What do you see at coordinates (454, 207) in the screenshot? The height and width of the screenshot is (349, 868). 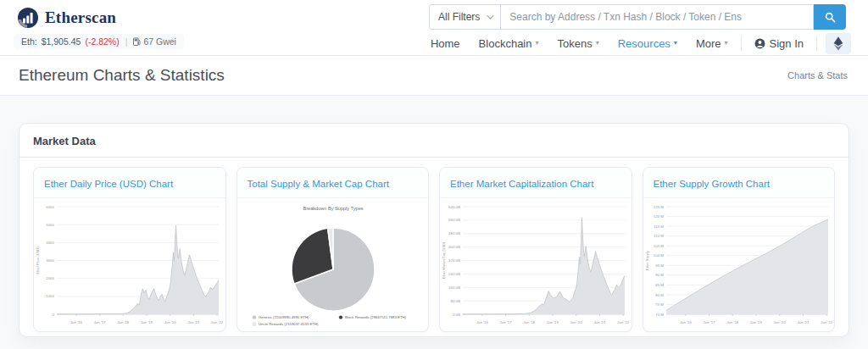 I see `svg-text: 640.0B` at bounding box center [454, 207].